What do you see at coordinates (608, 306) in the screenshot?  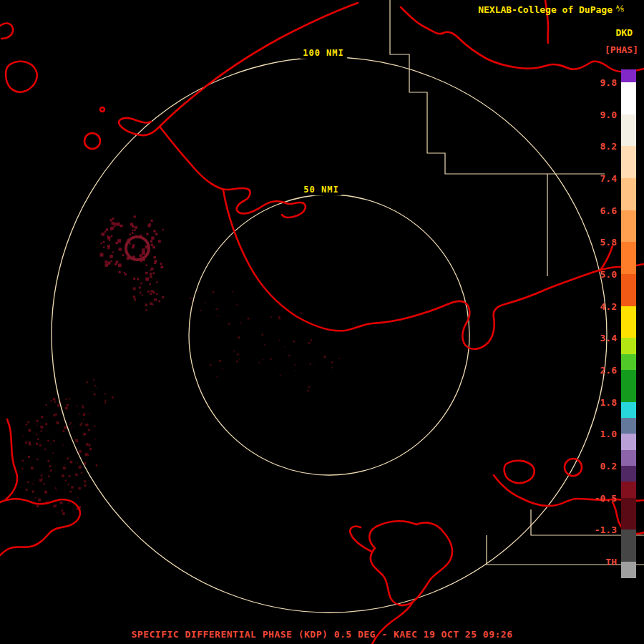 I see `colorbar-tick: 4.2` at bounding box center [608, 306].